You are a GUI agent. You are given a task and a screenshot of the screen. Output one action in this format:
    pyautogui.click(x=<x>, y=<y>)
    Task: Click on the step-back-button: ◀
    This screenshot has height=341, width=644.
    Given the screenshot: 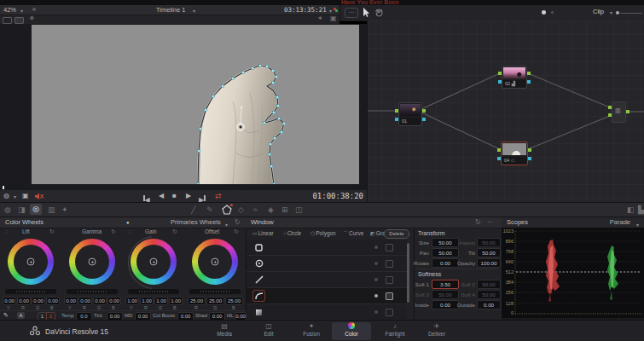 What is the action you would take?
    pyautogui.click(x=161, y=196)
    